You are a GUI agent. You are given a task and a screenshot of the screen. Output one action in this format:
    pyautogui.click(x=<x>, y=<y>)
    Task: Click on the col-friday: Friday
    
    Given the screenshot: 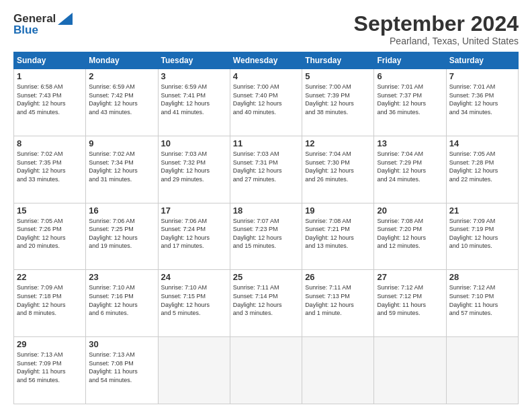 What is the action you would take?
    pyautogui.click(x=410, y=60)
    